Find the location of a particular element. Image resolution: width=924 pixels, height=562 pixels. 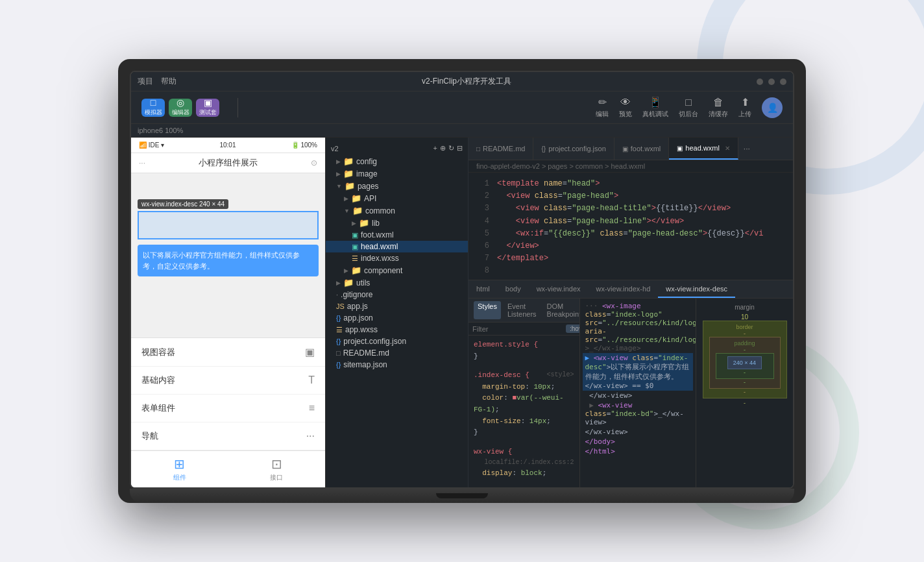

tree-item-app-wxss: ☰ app.wxss is located at coordinates (397, 330).